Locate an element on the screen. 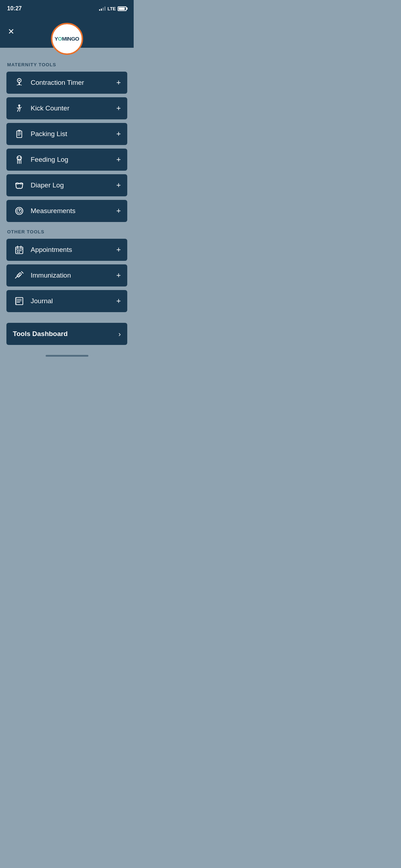 The image size is (401, 868). kick-counter-label: Kick Counter is located at coordinates (73, 108).